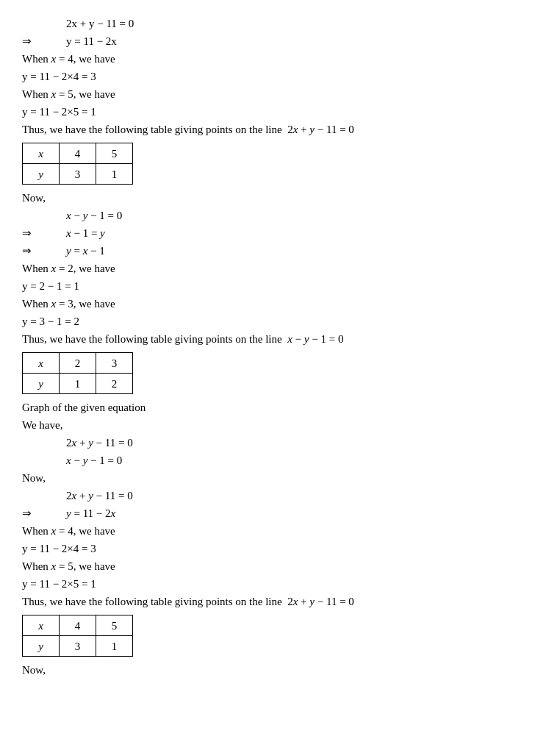  What do you see at coordinates (280, 76) in the screenshot?
I see `calc-x4: y = 11 − 2×4 = 3` at bounding box center [280, 76].